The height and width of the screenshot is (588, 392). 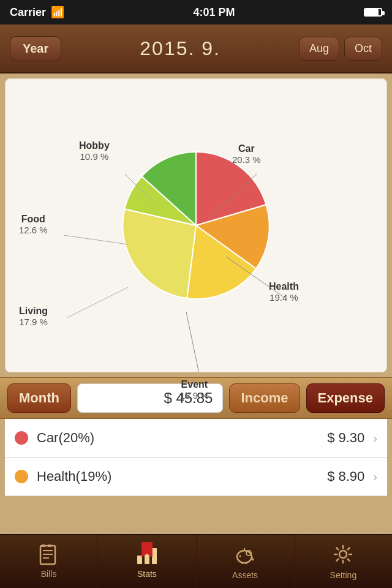 What do you see at coordinates (147, 561) in the screenshot?
I see `tab-stats: Stats` at bounding box center [147, 561].